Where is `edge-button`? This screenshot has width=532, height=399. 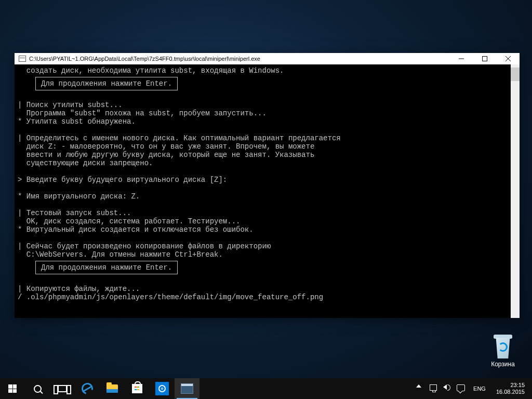 edge-button is located at coordinates (87, 389).